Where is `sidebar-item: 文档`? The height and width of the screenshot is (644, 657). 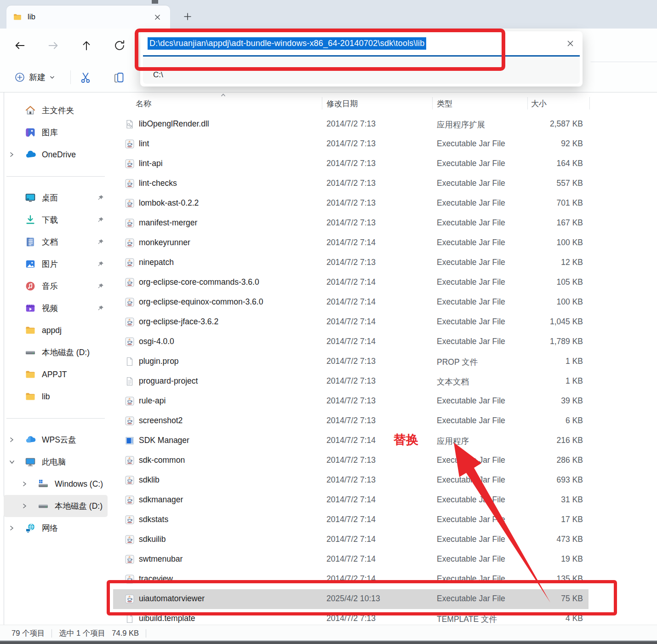
sidebar-item: 文档 is located at coordinates (56, 242).